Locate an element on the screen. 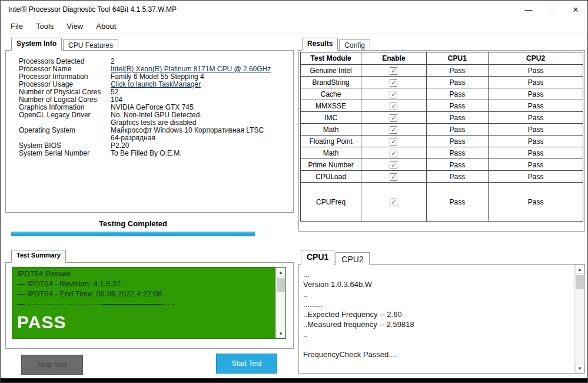 This screenshot has height=383, width=588. tab-cpu2: CPU2 is located at coordinates (352, 258).